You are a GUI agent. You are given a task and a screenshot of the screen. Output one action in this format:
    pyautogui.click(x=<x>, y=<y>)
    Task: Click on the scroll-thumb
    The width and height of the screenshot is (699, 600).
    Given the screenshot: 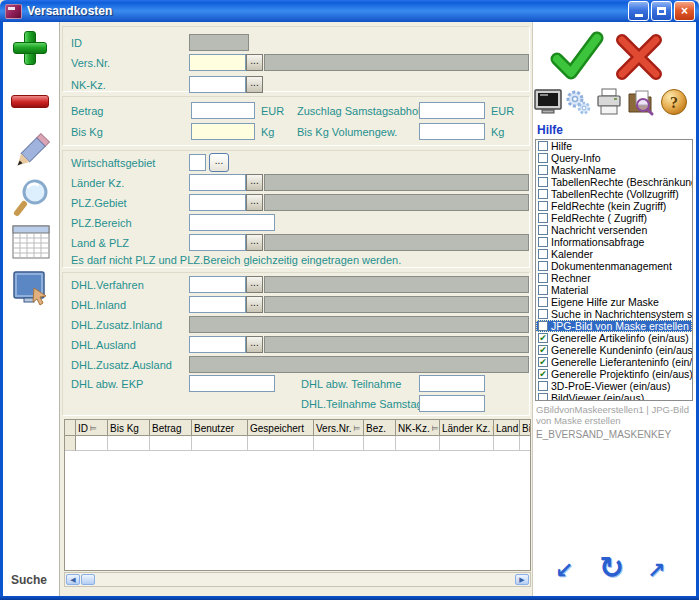 What is the action you would take?
    pyautogui.click(x=88, y=580)
    